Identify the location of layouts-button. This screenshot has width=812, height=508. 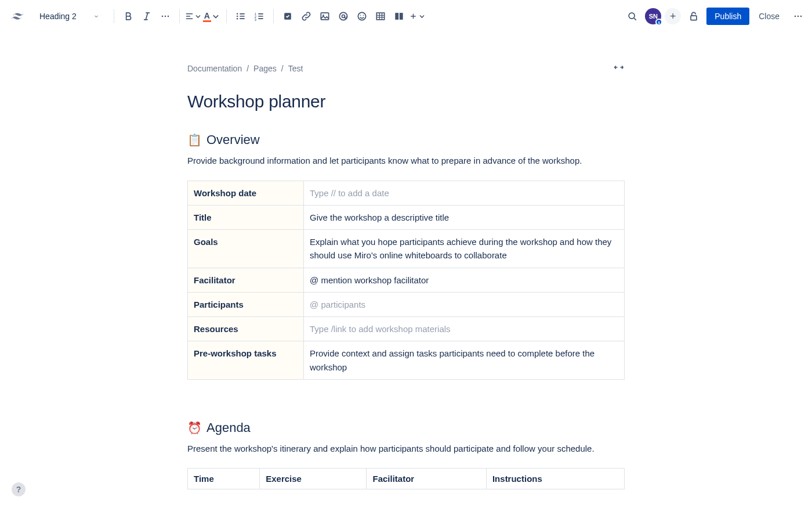
(399, 16).